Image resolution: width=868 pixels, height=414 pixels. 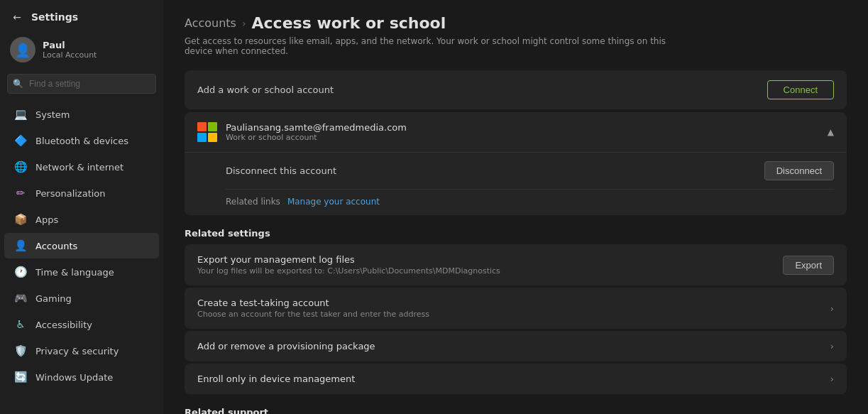 I want to click on setting-row-provisioning: Add or remove a provisioning package ›, so click(x=515, y=347).